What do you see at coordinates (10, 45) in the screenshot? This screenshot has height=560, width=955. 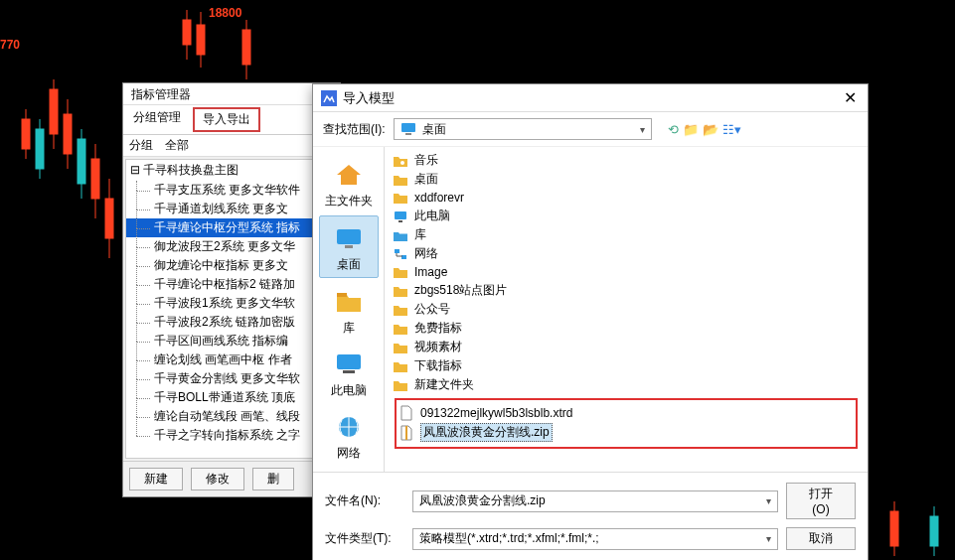 I see `price-label-side: 770` at bounding box center [10, 45].